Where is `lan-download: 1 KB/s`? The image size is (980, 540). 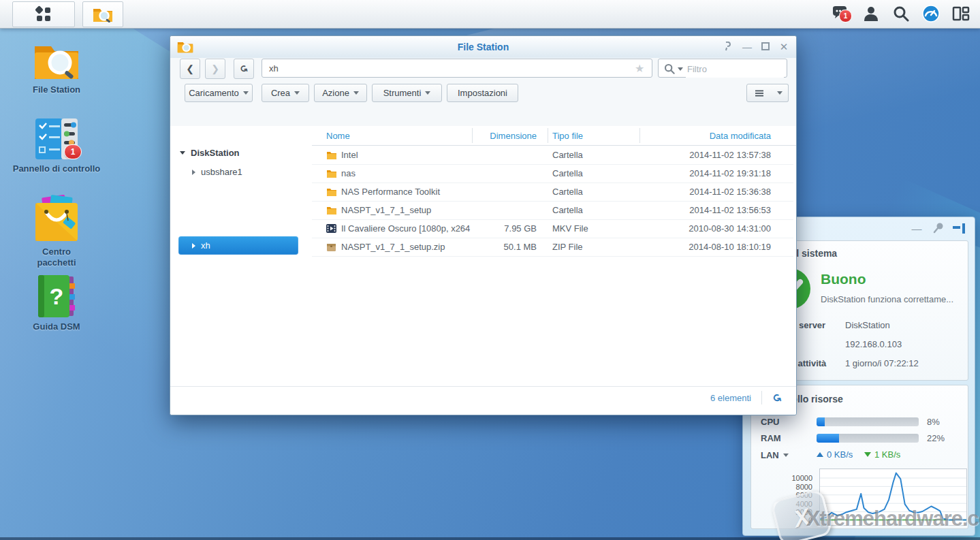
lan-download: 1 KB/s is located at coordinates (883, 455).